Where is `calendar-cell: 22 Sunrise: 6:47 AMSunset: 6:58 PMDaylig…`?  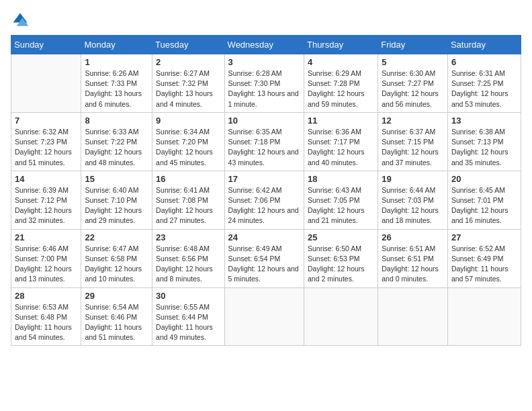 calendar-cell: 22 Sunrise: 6:47 AMSunset: 6:58 PMDaylig… is located at coordinates (117, 258).